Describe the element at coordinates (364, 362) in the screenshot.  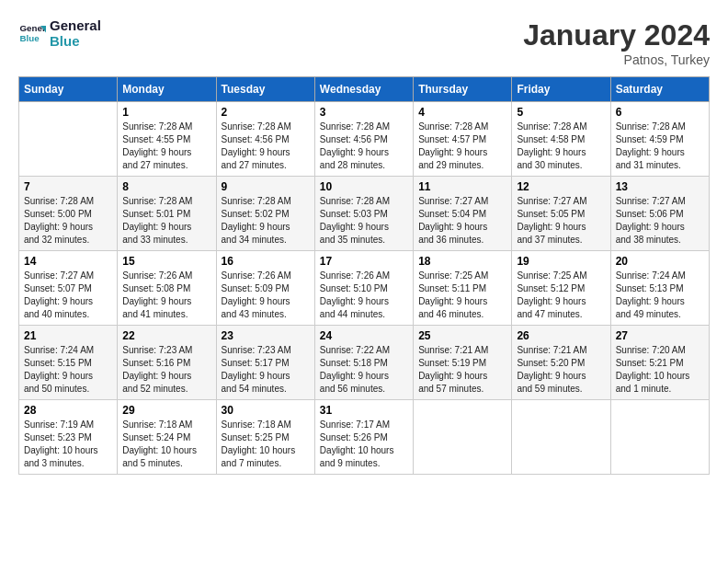
I see `week-row-4: 21Sunrise: 7:24 AM Sunset: 5:15 PM Dayli…` at that location.